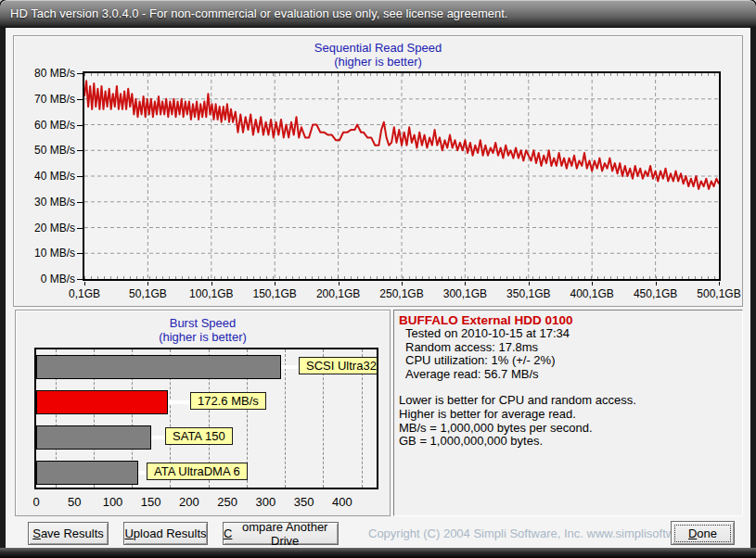 The width and height of the screenshot is (756, 558). What do you see at coordinates (568, 354) in the screenshot?
I see `drive-stats: Tested on 2010-10-15 at 17:34Random acce…` at bounding box center [568, 354].